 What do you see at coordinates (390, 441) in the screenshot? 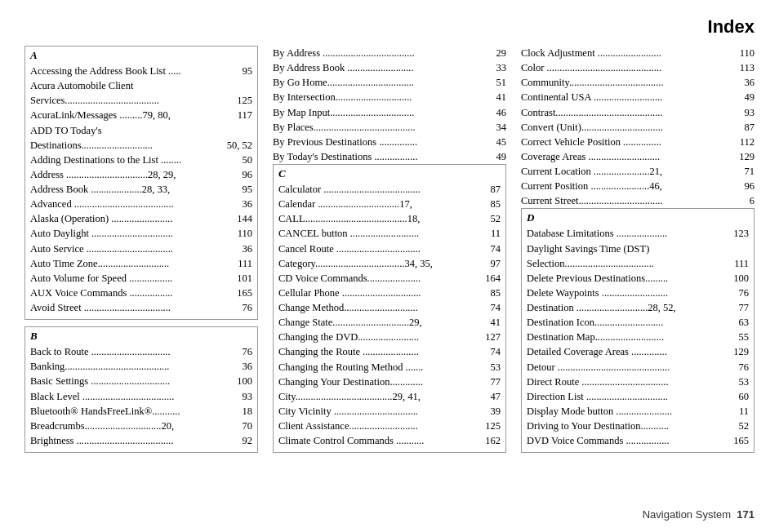
I see `list-item: Climate Control Commands ...........162` at bounding box center [390, 441].